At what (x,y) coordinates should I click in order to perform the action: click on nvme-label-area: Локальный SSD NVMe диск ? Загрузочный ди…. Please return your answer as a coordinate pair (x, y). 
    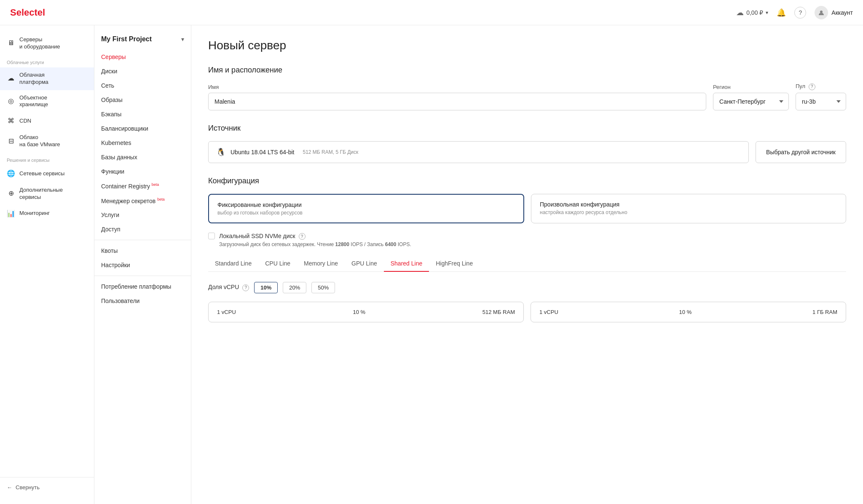
    Looking at the image, I should click on (315, 239).